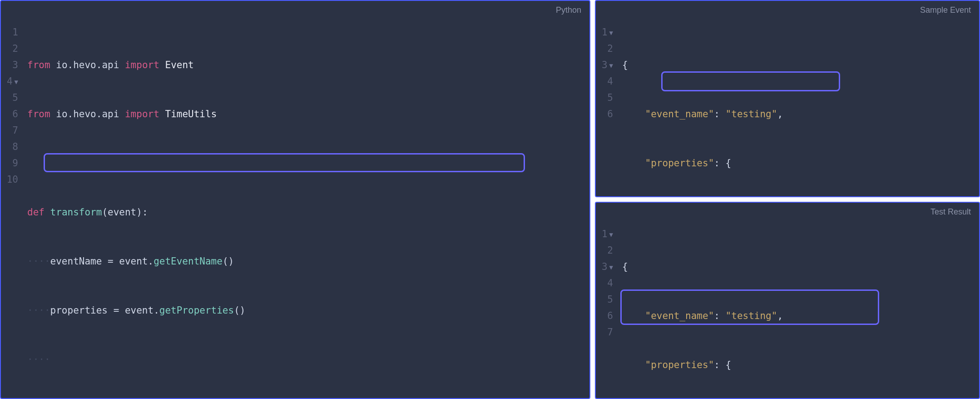 This screenshot has height=399, width=980. Describe the element at coordinates (751, 81) in the screenshot. I see `highlight-box` at that location.